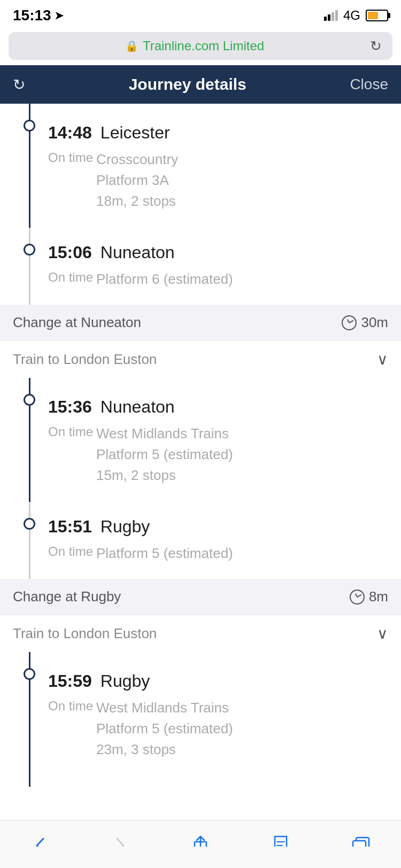 The width and height of the screenshot is (401, 868). I want to click on stop-status-1: On time, so click(72, 158).